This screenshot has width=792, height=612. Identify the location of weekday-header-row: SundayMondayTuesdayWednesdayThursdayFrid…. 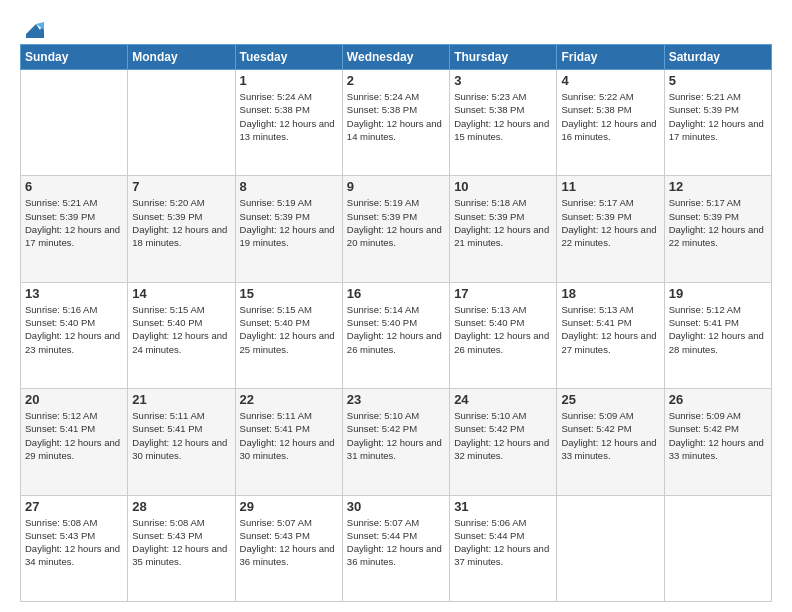
(396, 58).